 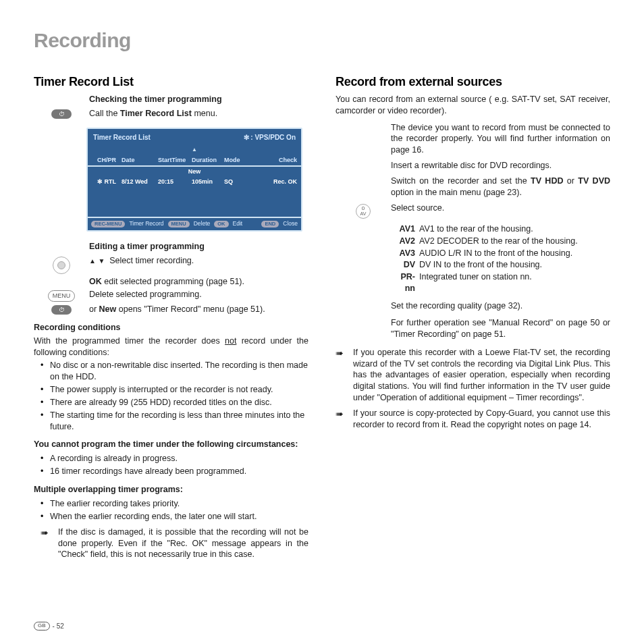 I want to click on connect-device-text: The device you want to record from must …, so click(x=501, y=139).